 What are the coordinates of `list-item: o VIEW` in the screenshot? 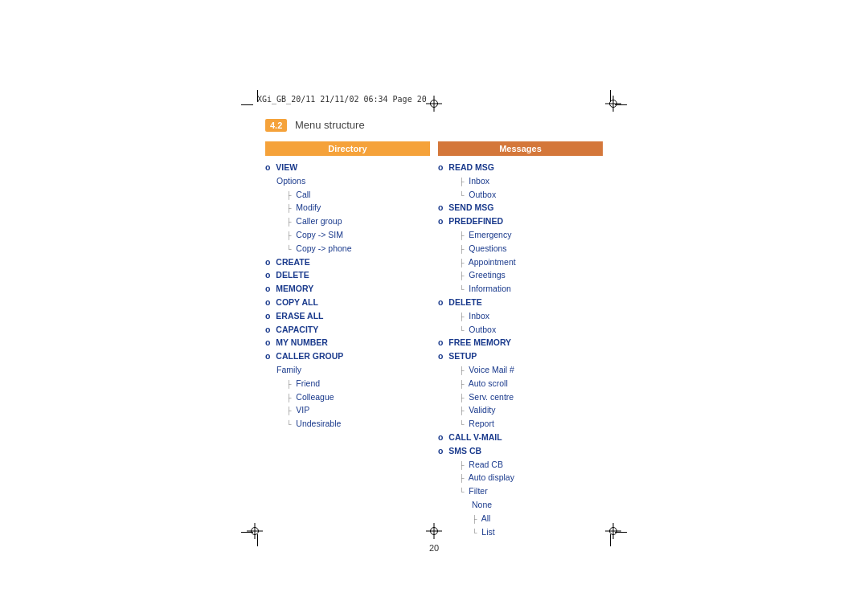 It's located at (347, 167).